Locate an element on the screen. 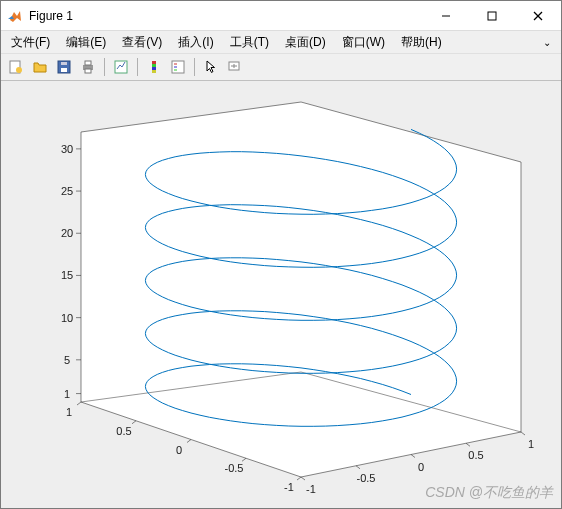 This screenshot has height=509, width=562. link-axes-button is located at coordinates (121, 67).